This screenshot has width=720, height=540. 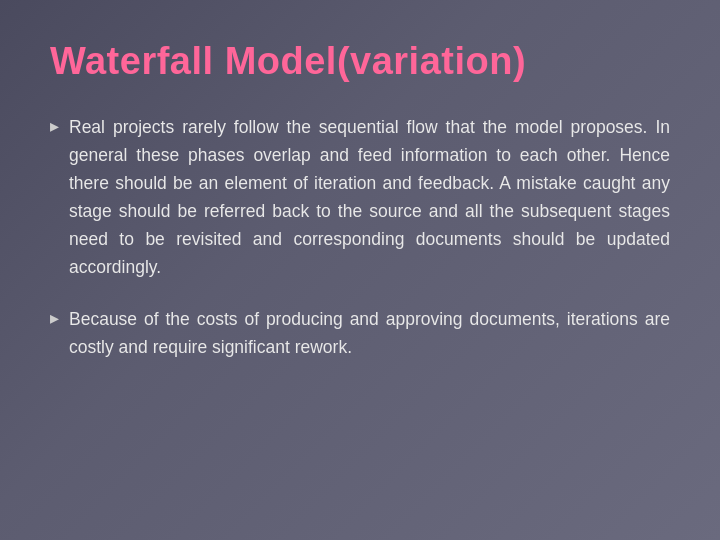 What do you see at coordinates (370, 333) in the screenshot?
I see `bullet-text-2: Because of the costs of producing and ap…` at bounding box center [370, 333].